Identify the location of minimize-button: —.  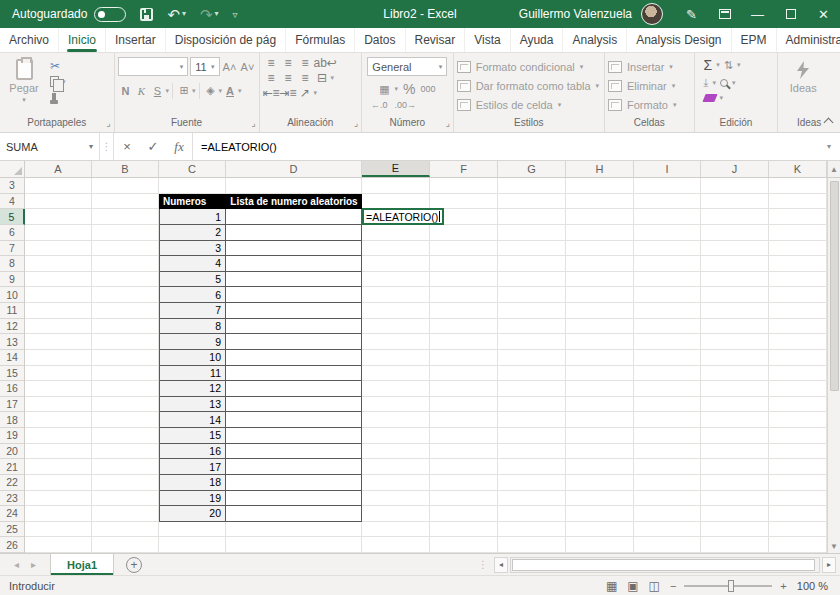
(758, 14).